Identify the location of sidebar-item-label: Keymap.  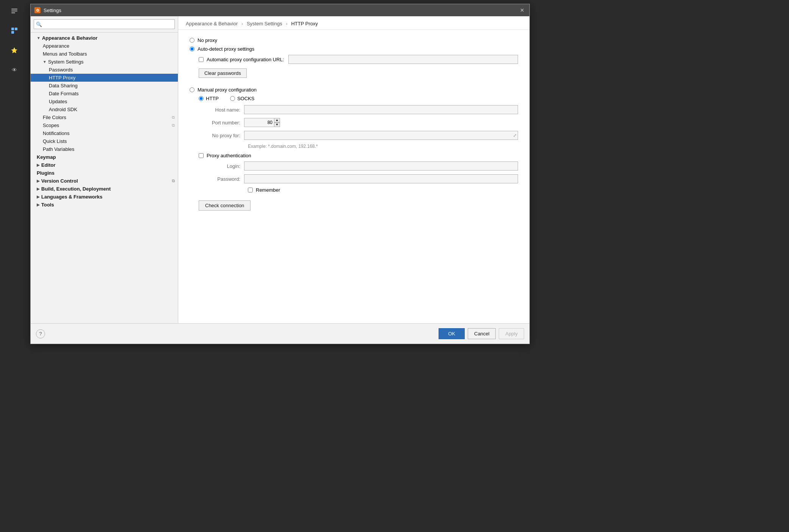
(46, 157).